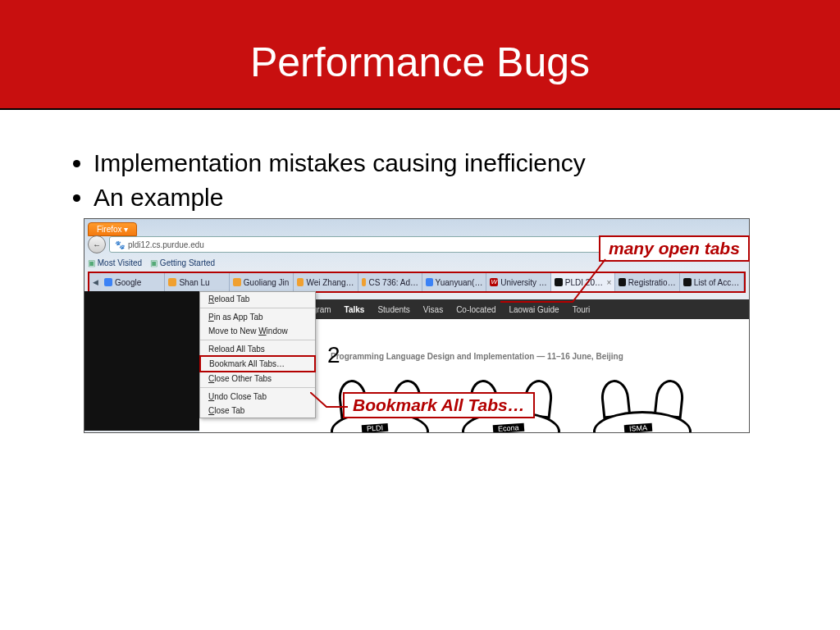 The height and width of the screenshot is (630, 840). What do you see at coordinates (258, 349) in the screenshot?
I see `ctx-item: Reload All Tabs` at bounding box center [258, 349].